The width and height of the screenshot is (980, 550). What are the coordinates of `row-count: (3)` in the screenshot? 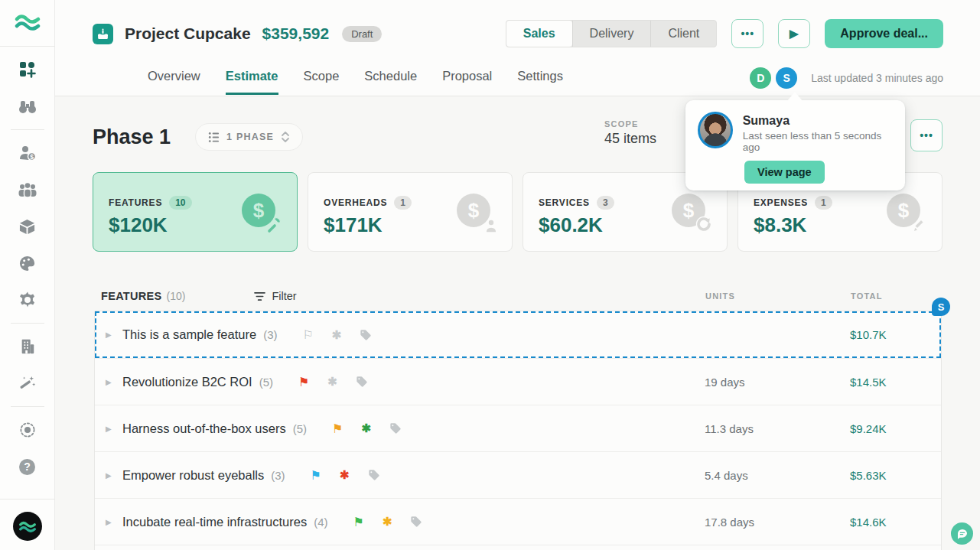 It's located at (278, 476).